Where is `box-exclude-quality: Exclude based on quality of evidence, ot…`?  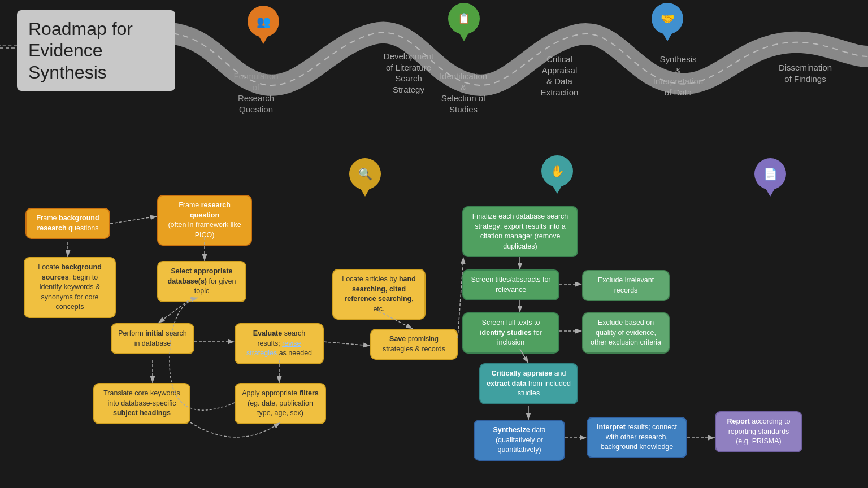
box-exclude-quality: Exclude based on quality of evidence, ot… is located at coordinates (626, 333).